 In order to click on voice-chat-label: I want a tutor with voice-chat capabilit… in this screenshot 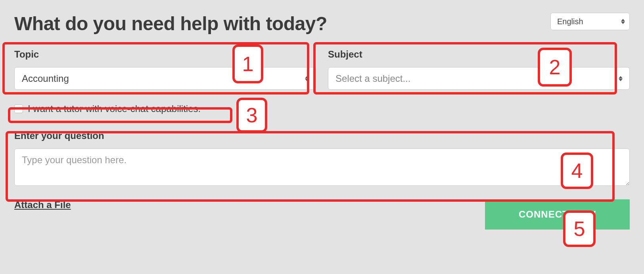, I will do `click(114, 109)`.